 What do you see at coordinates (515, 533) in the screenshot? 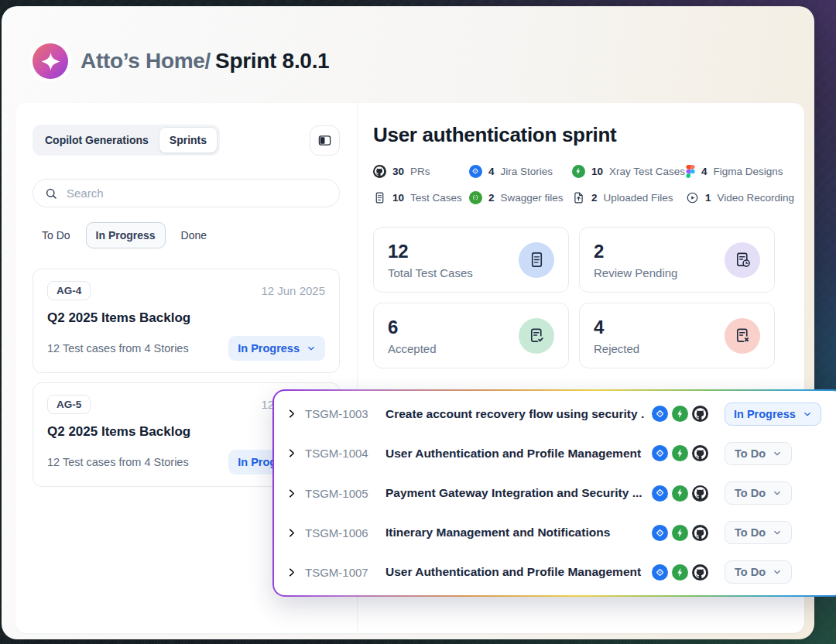
I see `test-case-title: Itinerary Management and Notifications` at bounding box center [515, 533].